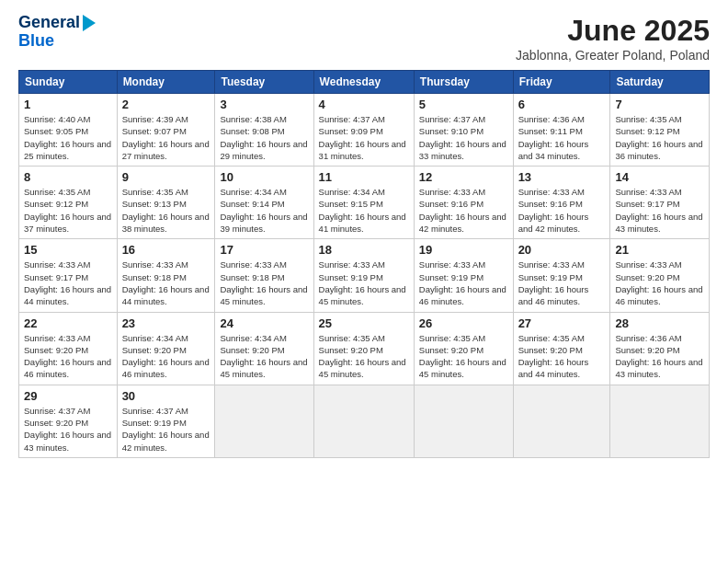  What do you see at coordinates (463, 138) in the screenshot?
I see `day-info: Sunrise: 4:37 AMSunset: 9:10 PMDaylight:…` at bounding box center [463, 138].